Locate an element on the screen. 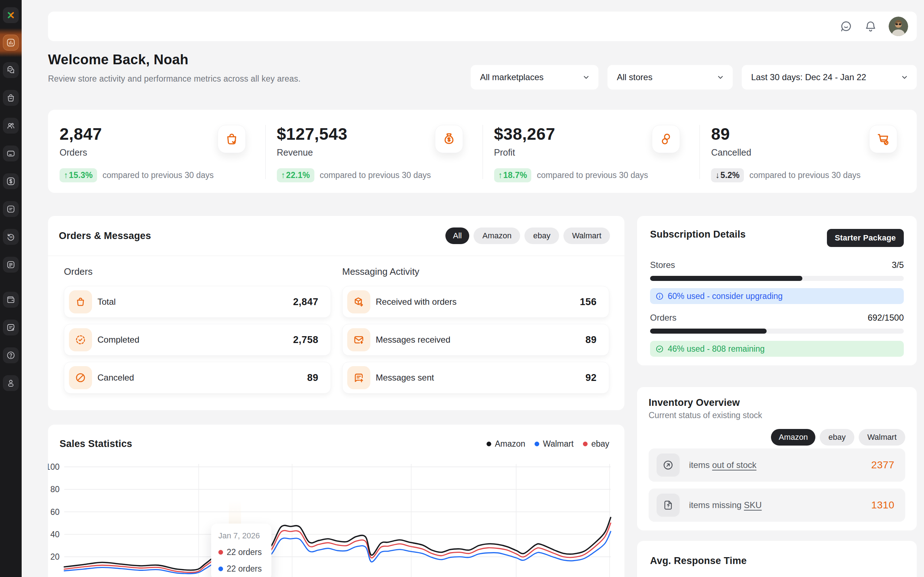  stat-revenue: $127,543 Revenue ↑22.1% compared to prev… is located at coordinates (374, 151).